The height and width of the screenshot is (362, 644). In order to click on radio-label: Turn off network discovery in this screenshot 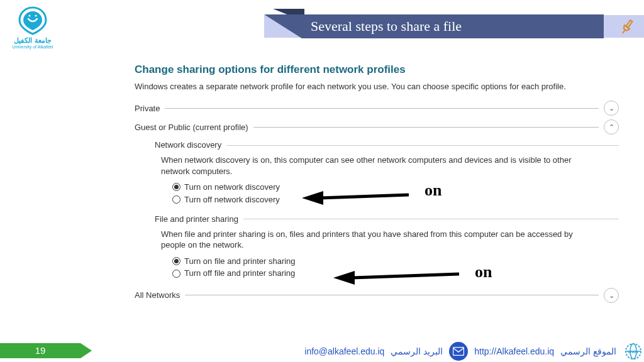, I will do `click(232, 200)`.